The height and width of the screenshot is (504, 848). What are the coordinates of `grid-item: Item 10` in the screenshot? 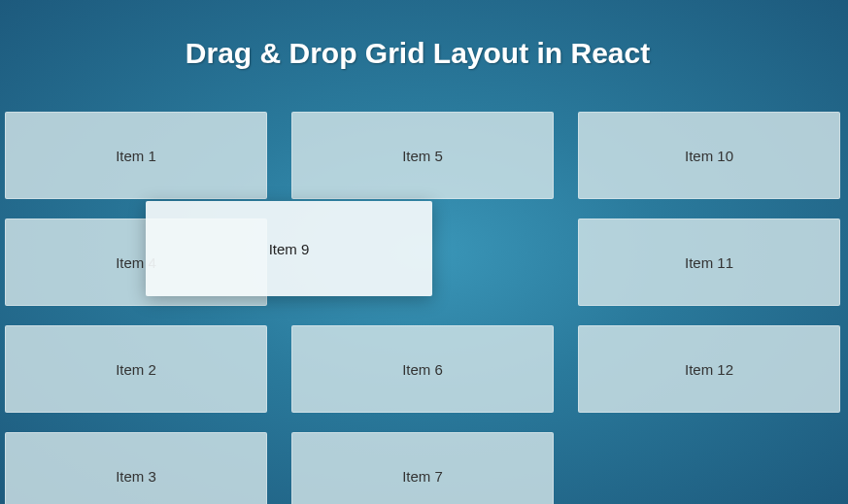 It's located at (709, 155).